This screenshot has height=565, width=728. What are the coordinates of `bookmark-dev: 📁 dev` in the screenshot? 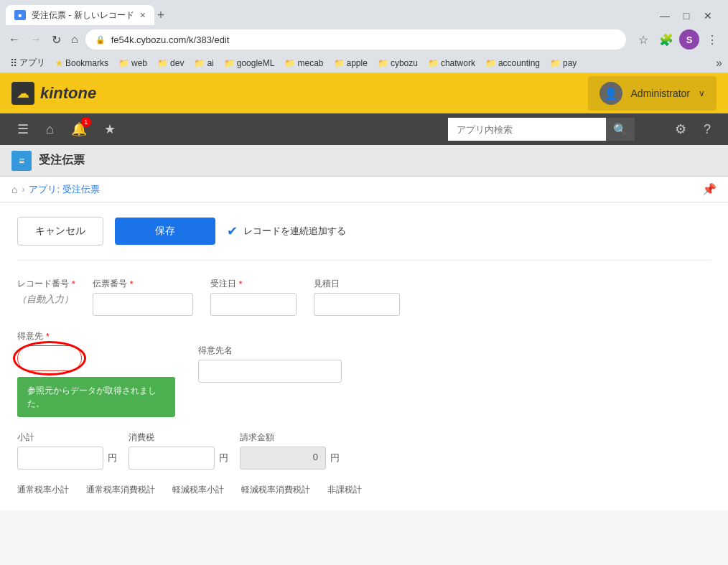 It's located at (171, 63).